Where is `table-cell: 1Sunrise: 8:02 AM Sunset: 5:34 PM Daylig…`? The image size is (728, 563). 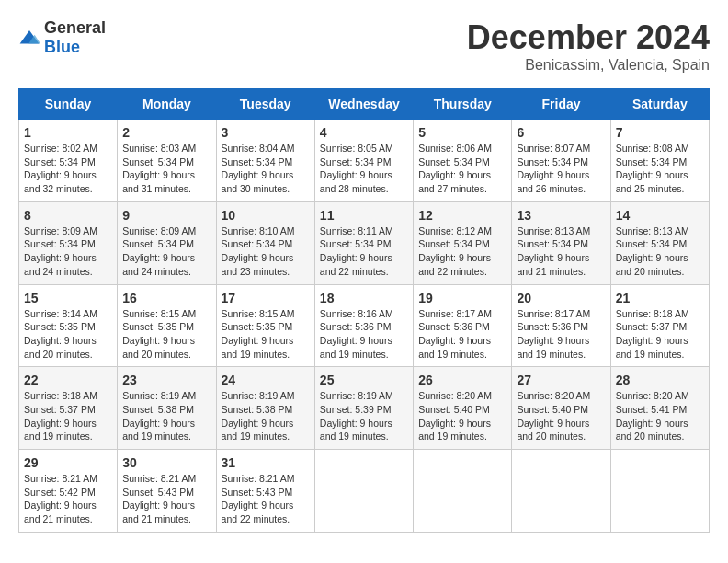
table-cell: 1Sunrise: 8:02 AM Sunset: 5:34 PM Daylig… is located at coordinates (68, 161).